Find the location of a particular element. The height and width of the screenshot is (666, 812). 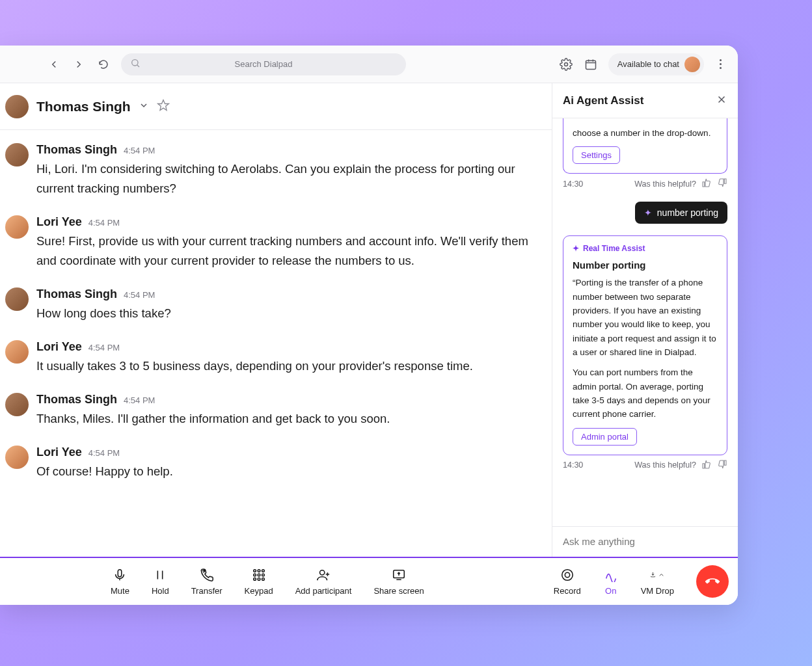

settings-chip-button: Settings is located at coordinates (596, 155).